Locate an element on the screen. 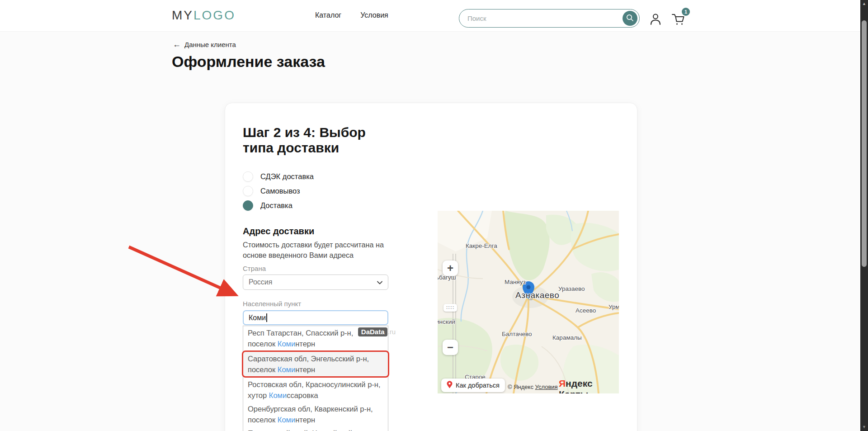 The height and width of the screenshot is (431, 868). search-input is located at coordinates (545, 18).